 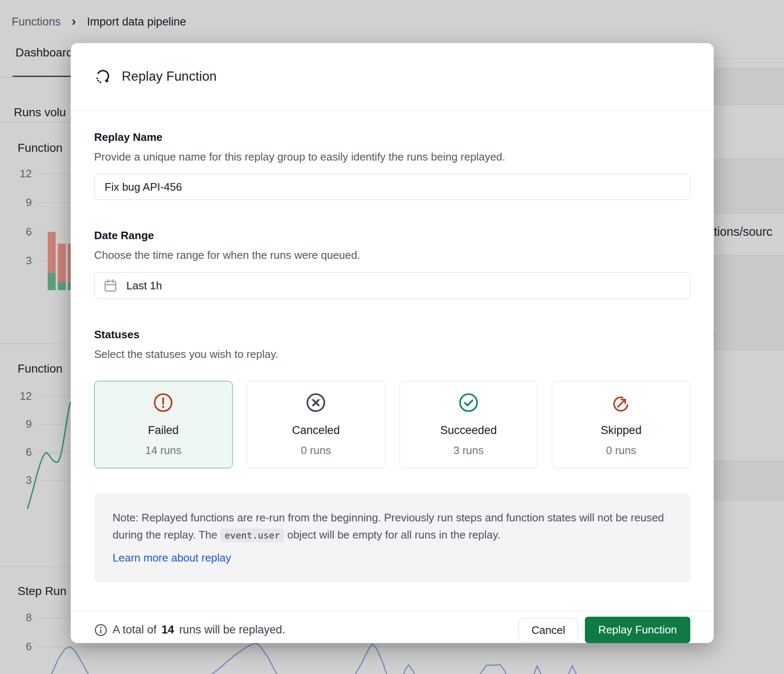 I want to click on learn-more-link: Learn more about replay, so click(x=172, y=558).